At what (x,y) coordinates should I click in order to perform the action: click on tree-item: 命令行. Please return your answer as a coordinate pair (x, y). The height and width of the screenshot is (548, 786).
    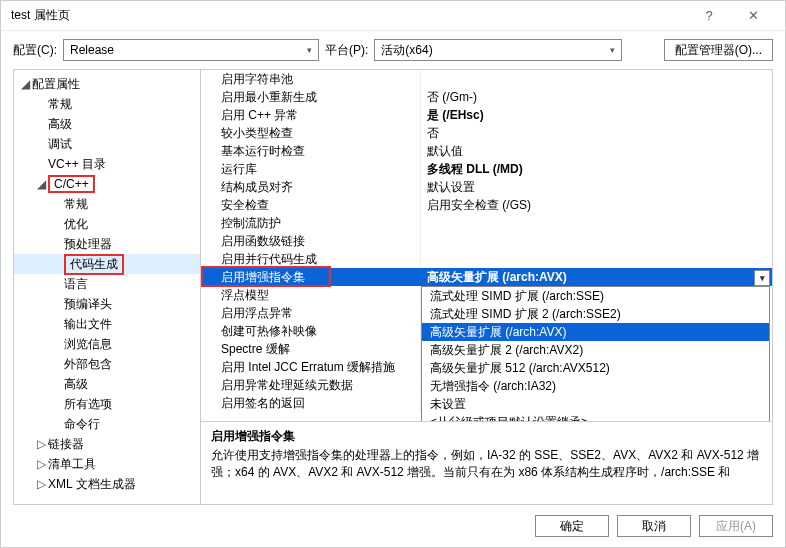
    Looking at the image, I should click on (107, 424).